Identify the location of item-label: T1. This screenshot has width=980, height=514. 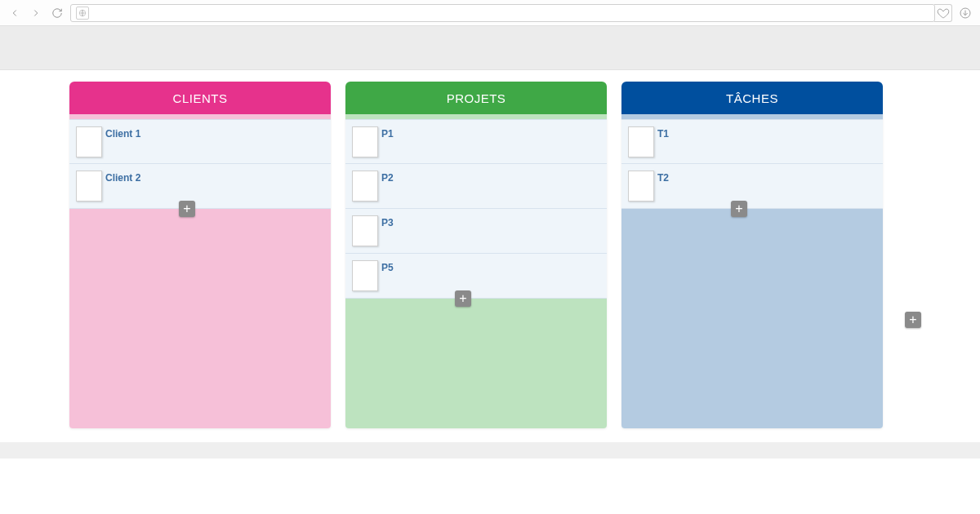
(663, 134).